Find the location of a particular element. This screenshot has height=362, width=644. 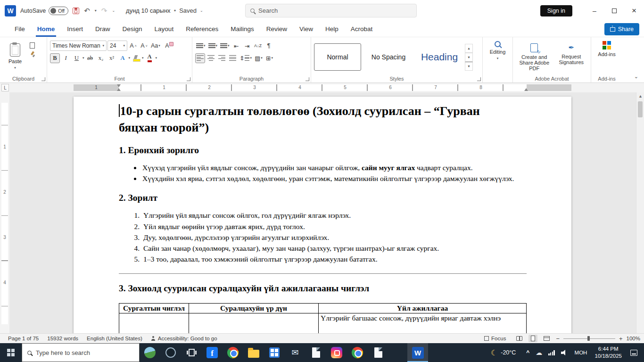

subscript-button: x₂ is located at coordinates (101, 58).